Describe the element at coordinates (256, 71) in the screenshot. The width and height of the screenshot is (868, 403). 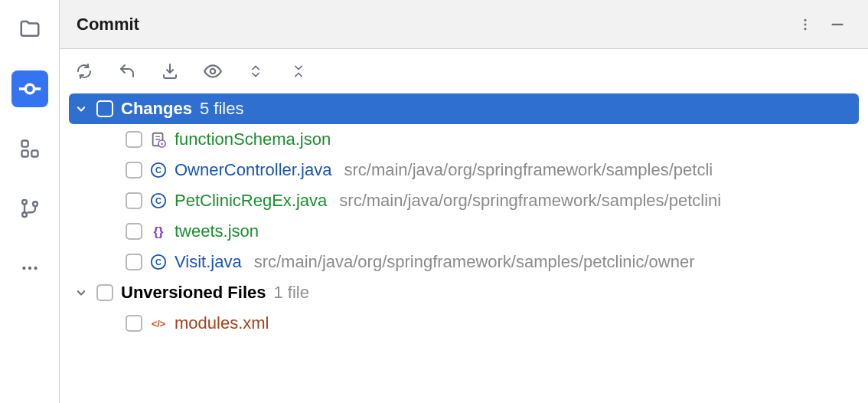
I see `expand-all-button` at that location.